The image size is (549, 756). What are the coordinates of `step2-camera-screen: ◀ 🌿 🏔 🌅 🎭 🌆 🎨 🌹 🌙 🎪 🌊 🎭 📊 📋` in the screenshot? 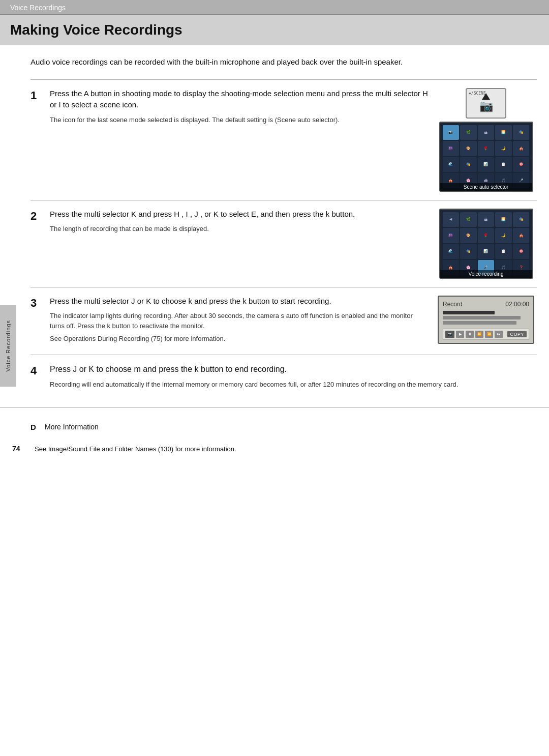 It's located at (486, 244).